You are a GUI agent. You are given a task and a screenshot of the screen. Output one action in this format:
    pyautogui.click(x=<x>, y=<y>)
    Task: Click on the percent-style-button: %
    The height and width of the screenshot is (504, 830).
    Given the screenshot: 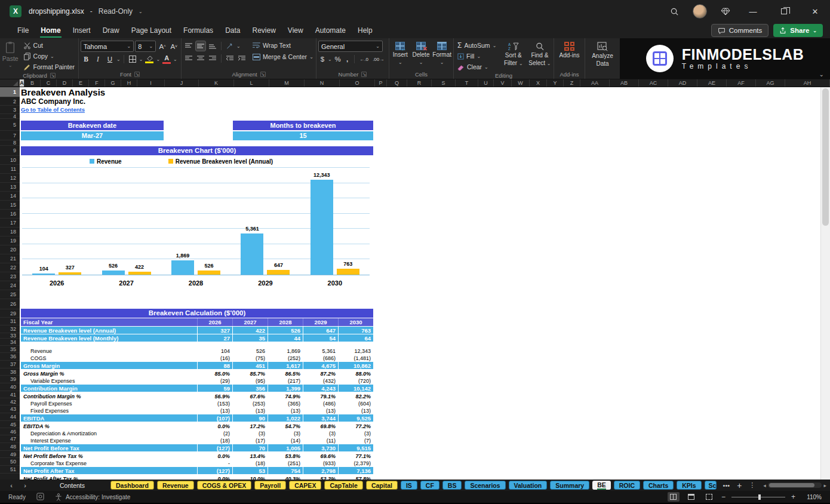 What is the action you would take?
    pyautogui.click(x=338, y=59)
    